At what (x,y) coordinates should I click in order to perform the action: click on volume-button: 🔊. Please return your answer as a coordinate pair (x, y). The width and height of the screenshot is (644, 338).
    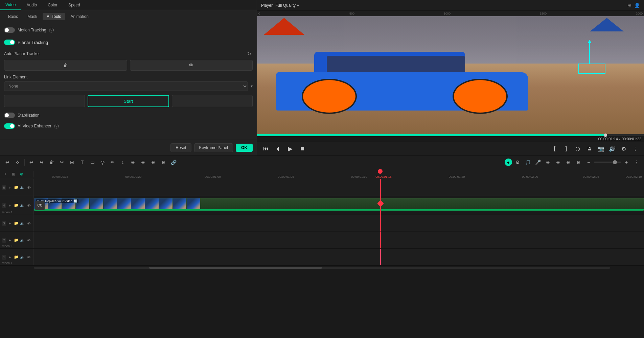
    Looking at the image, I should click on (612, 149).